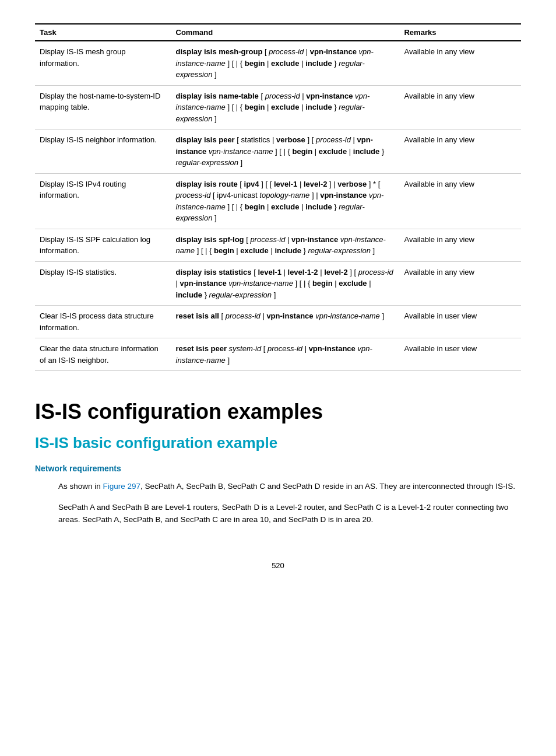  I want to click on table-cell-task: Clear the data structure information of …, so click(103, 355).